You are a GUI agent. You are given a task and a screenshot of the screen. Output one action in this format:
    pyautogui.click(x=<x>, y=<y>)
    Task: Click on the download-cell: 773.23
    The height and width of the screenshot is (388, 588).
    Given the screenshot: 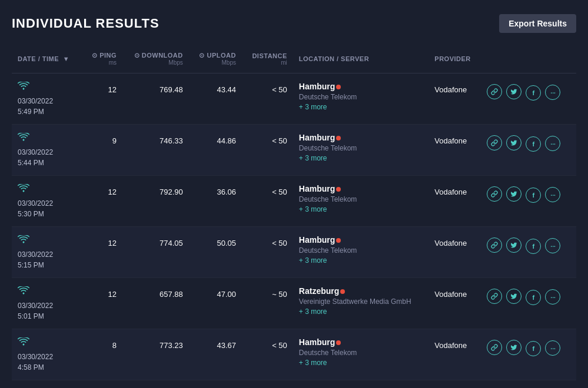 What is the action you would take?
    pyautogui.click(x=155, y=355)
    